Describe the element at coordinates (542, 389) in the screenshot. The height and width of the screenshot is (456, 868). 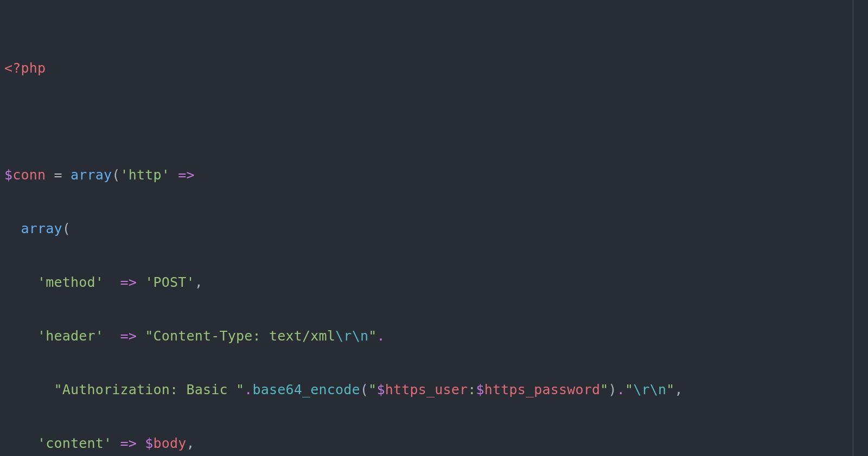
I see `var-https-password: https_password` at that location.